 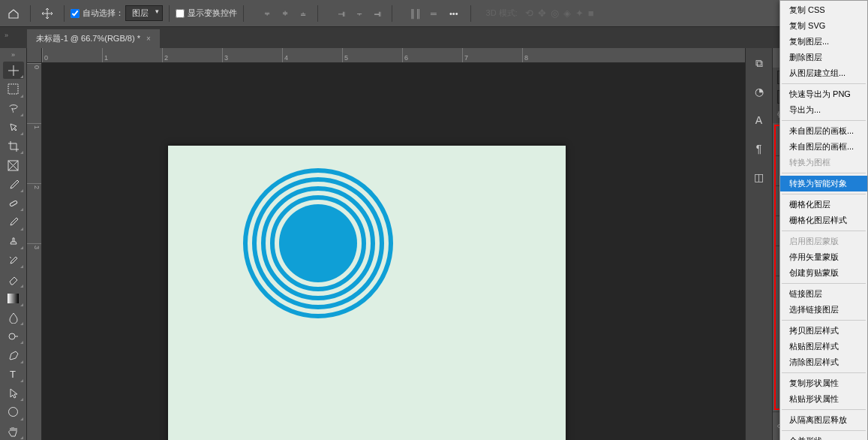 I want to click on blur-tool, so click(x=14, y=317).